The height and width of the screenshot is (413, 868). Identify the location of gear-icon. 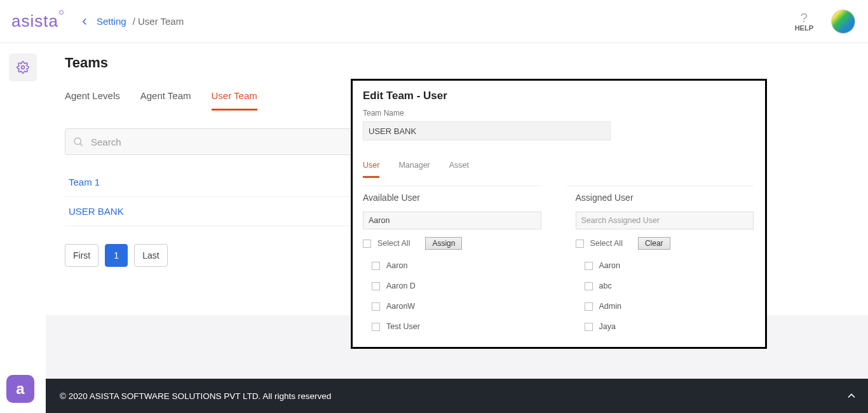
(23, 67).